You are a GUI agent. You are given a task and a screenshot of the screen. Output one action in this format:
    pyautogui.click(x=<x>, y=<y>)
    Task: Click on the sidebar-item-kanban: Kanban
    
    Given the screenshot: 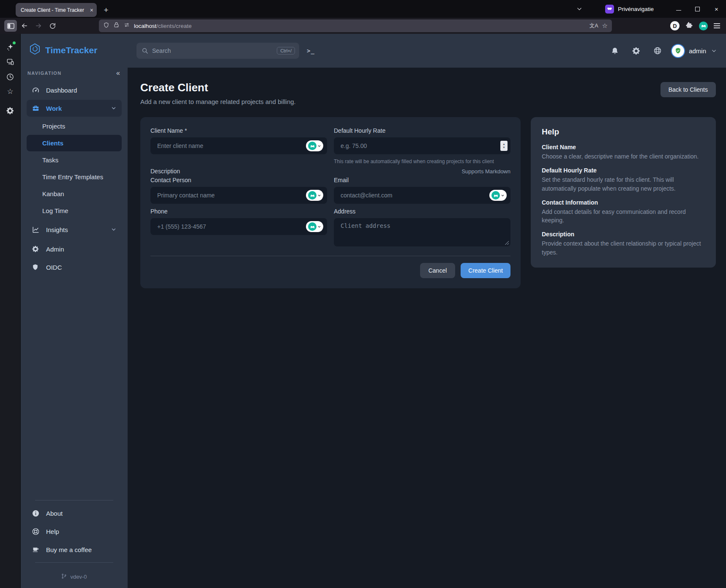 What is the action you would take?
    pyautogui.click(x=74, y=194)
    